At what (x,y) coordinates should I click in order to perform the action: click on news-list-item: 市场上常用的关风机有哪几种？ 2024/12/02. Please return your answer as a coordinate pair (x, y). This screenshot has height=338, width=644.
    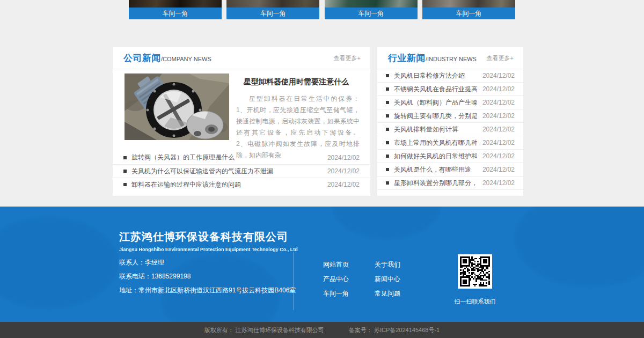
    Looking at the image, I should click on (450, 143).